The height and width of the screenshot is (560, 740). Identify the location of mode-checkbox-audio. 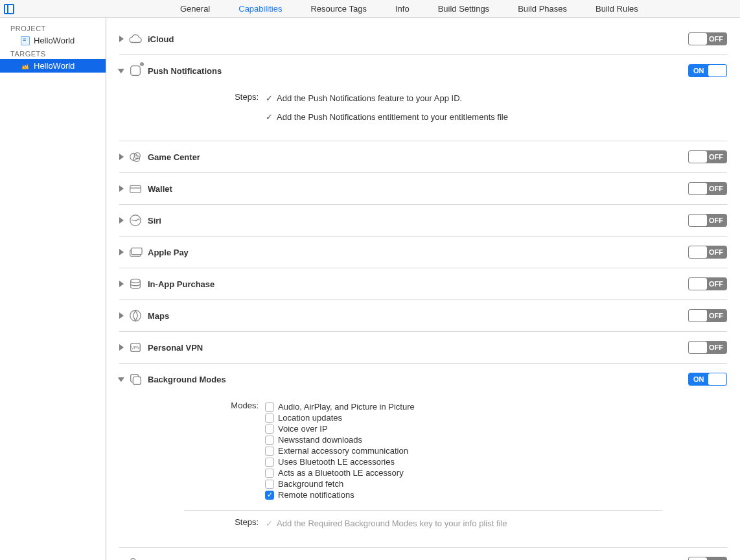
(270, 407).